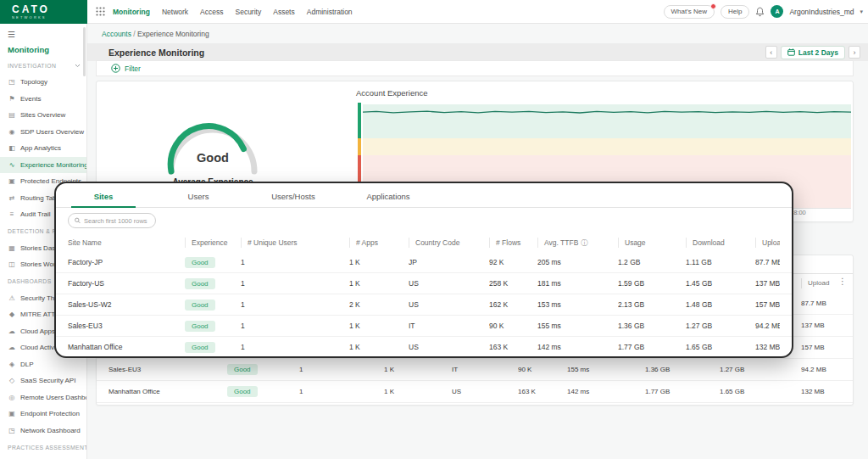 This screenshot has width=868, height=459. What do you see at coordinates (43, 32) in the screenshot?
I see `hamburger-icon: ☰` at bounding box center [43, 32].